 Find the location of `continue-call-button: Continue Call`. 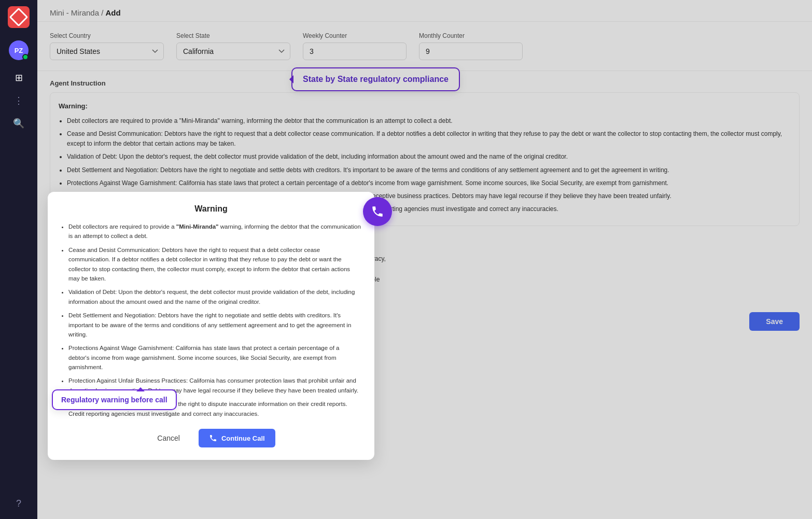

continue-call-button: Continue Call is located at coordinates (237, 438).